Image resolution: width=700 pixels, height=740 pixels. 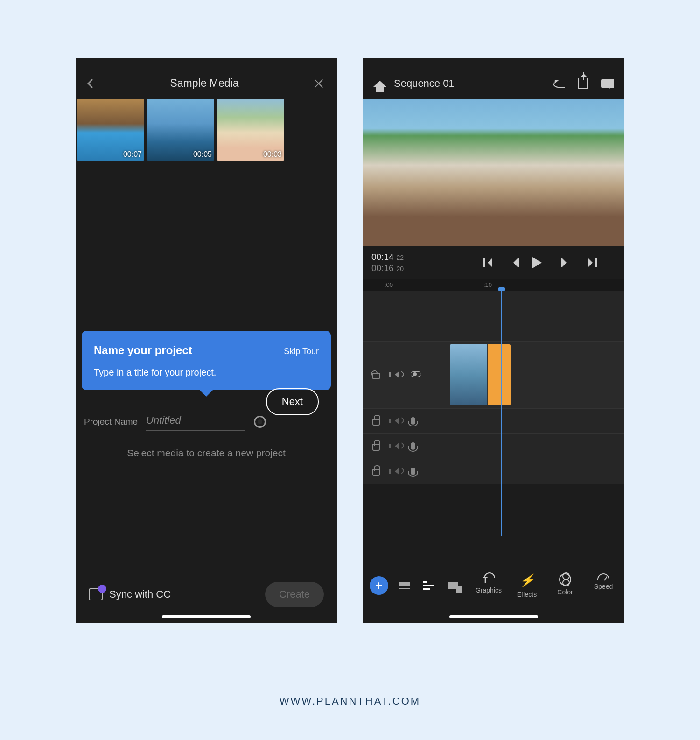 What do you see at coordinates (494, 413) in the screenshot?
I see `timeline-tracks` at bounding box center [494, 413].